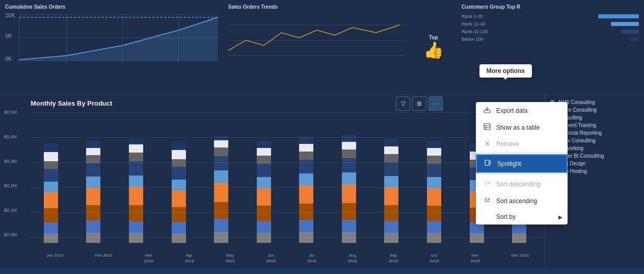  What do you see at coordinates (190, 258) in the screenshot?
I see `x-label-apr: Apr2019` at bounding box center [190, 258].